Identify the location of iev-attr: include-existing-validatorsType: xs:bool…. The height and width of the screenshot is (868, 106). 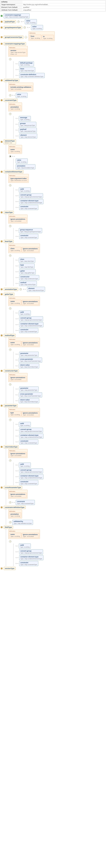
(21, 88).